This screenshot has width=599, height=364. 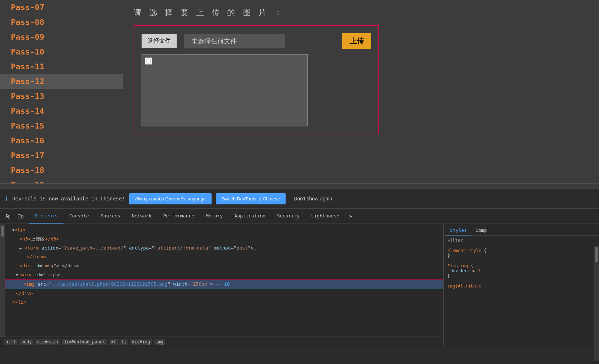 I want to click on sidebar-item-pass08: Pass-08, so click(x=61, y=22).